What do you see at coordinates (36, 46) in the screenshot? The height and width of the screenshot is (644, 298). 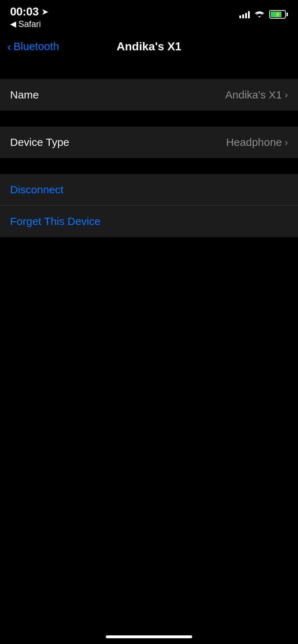 I see `back-label: Bluetooth` at bounding box center [36, 46].